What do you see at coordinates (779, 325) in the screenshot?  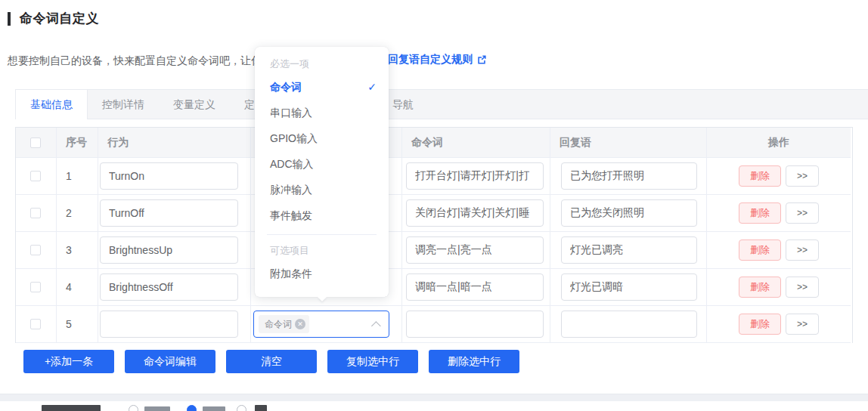 I see `row5-actions-cell: 删除 >>` at bounding box center [779, 325].